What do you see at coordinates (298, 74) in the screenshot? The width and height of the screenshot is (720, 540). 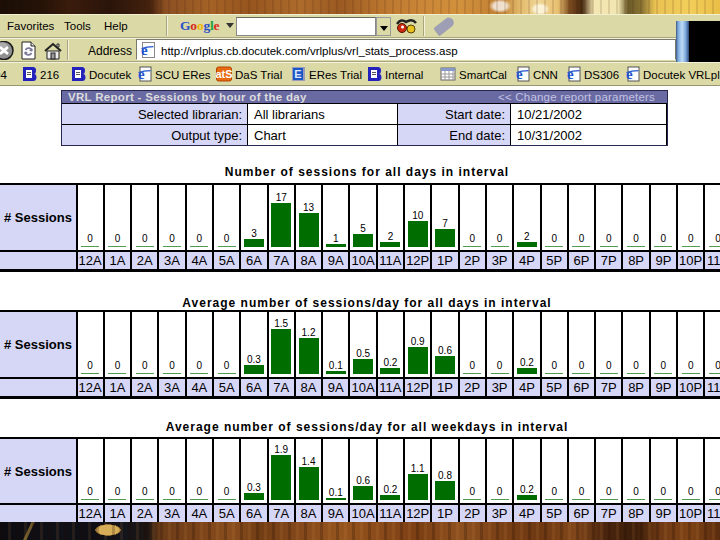 I see `svg-text: E` at bounding box center [298, 74].